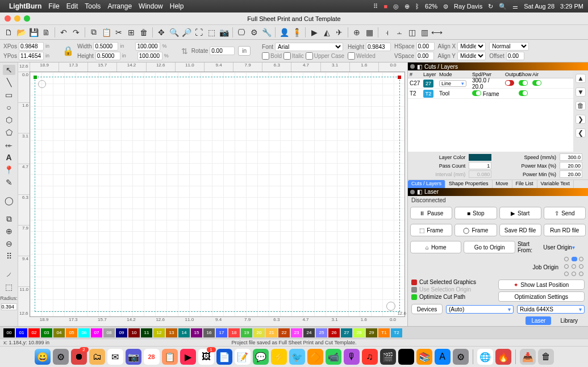 This screenshot has width=588, height=367. What do you see at coordinates (372, 333) in the screenshot?
I see `color-swatch: 29` at bounding box center [372, 333].